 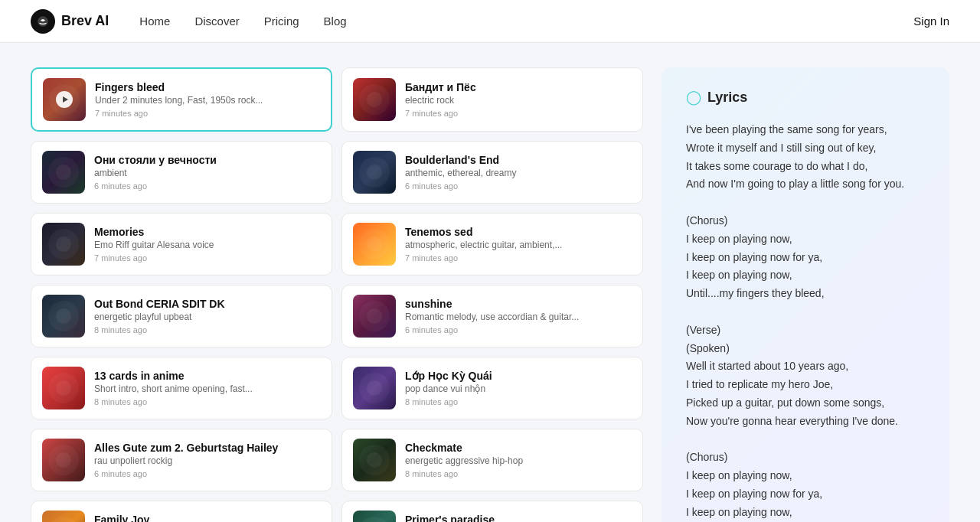 I want to click on song-info: sunshine Romantic melody, use accordian …, so click(x=518, y=316).